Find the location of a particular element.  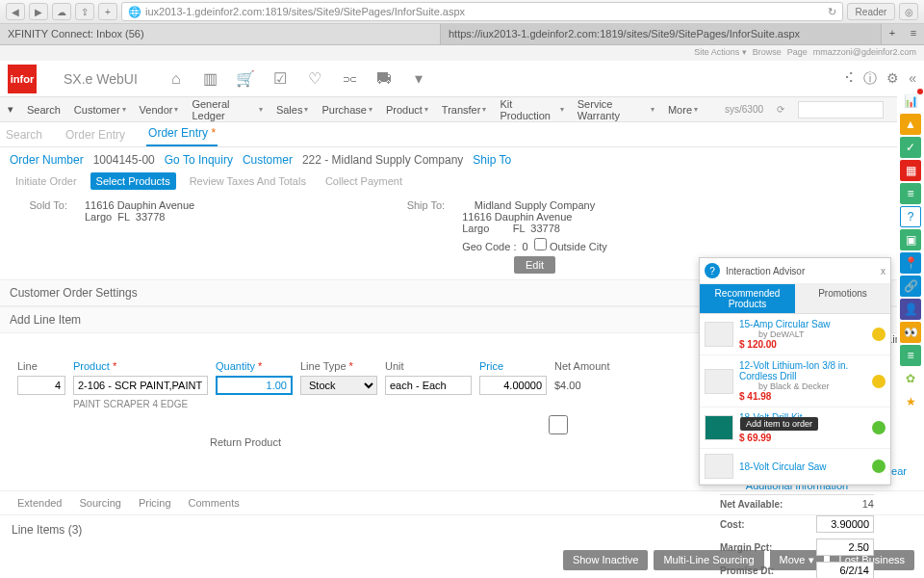

rail-leaf-icon: ✿ is located at coordinates (911, 379).